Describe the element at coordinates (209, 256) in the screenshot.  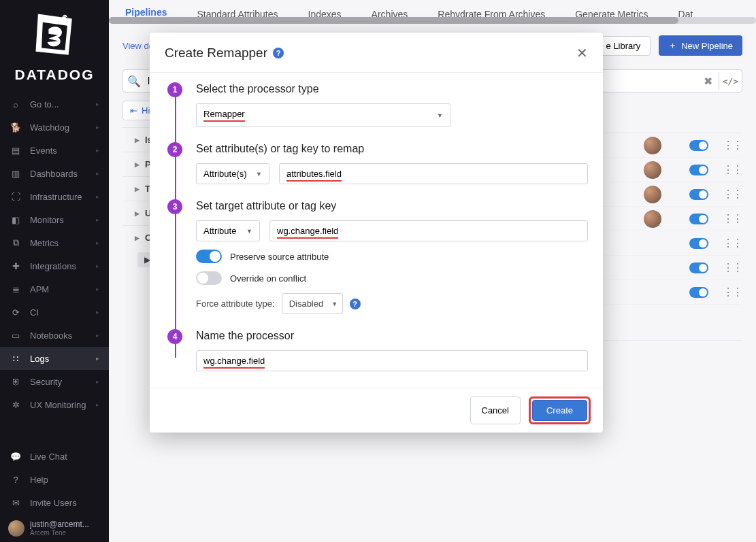
I see `preserve-source-toggle` at that location.